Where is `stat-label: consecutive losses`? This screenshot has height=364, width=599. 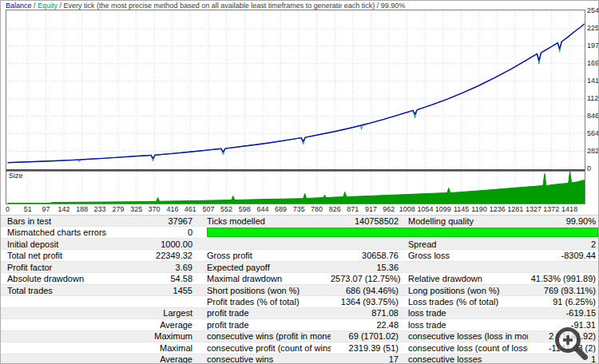
stat-label: consecutive losses is located at coordinates (468, 359).